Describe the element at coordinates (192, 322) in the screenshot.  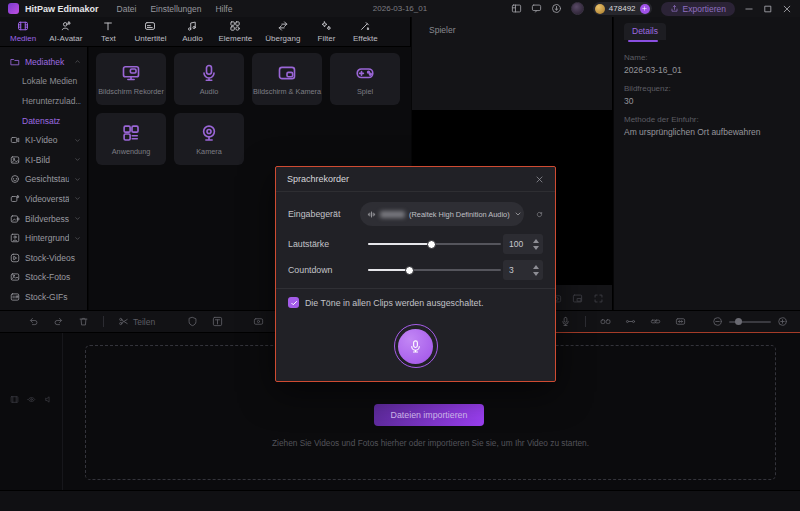
I see `crop-icon` at that location.